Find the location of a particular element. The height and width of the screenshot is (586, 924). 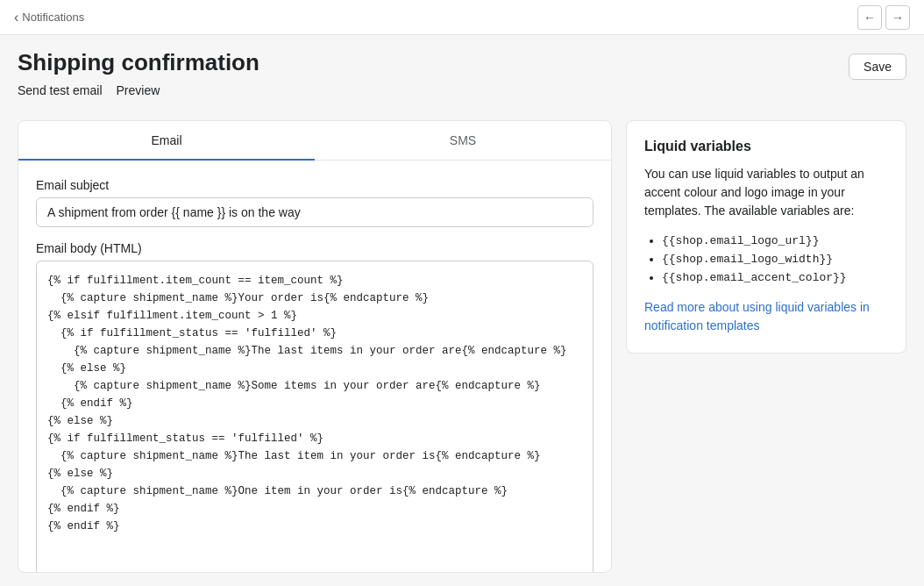

read-more-link: Read more about using liquid variables i… is located at coordinates (757, 316).